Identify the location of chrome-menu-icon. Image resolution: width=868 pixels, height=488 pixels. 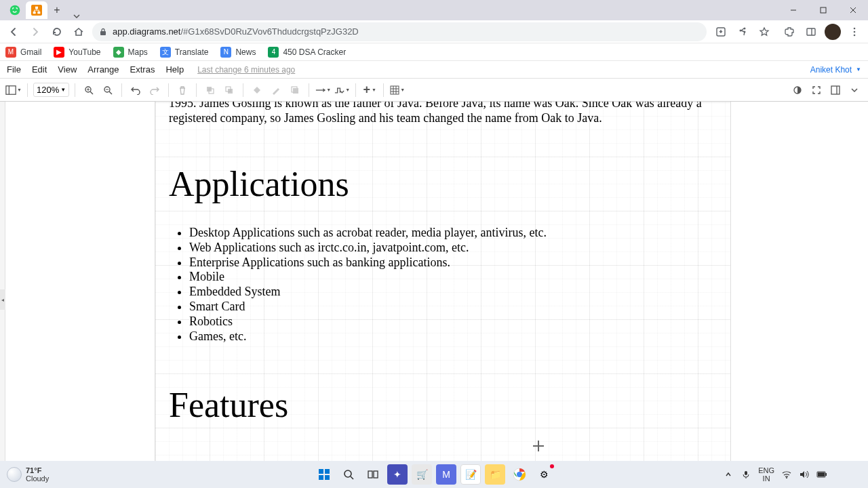
(854, 32).